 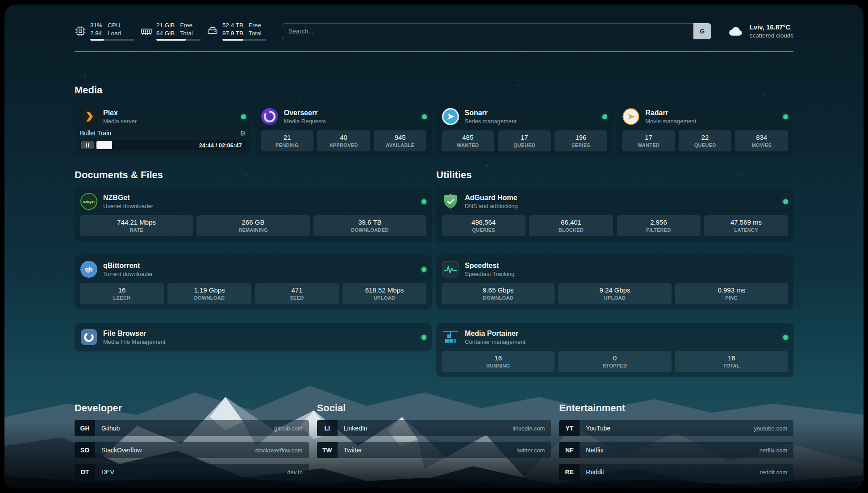 I want to click on bookmark-abbr: GH, so click(x=85, y=428).